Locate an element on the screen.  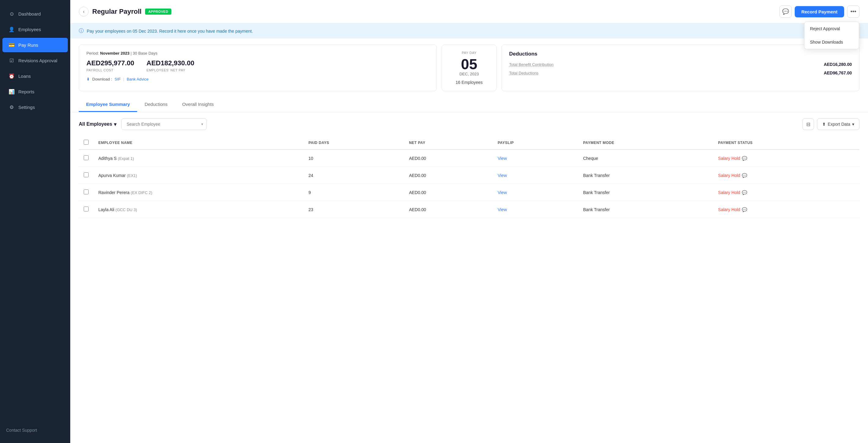
net-pay-item: AED182,930.00 EMPLOYEES' NET PAY is located at coordinates (170, 66).